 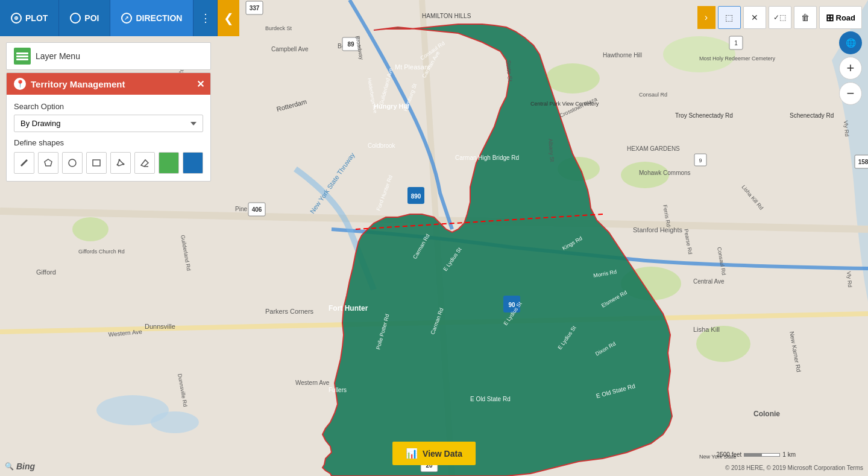 I want to click on svg-text: Consaul Rd, so click(x=653, y=95).